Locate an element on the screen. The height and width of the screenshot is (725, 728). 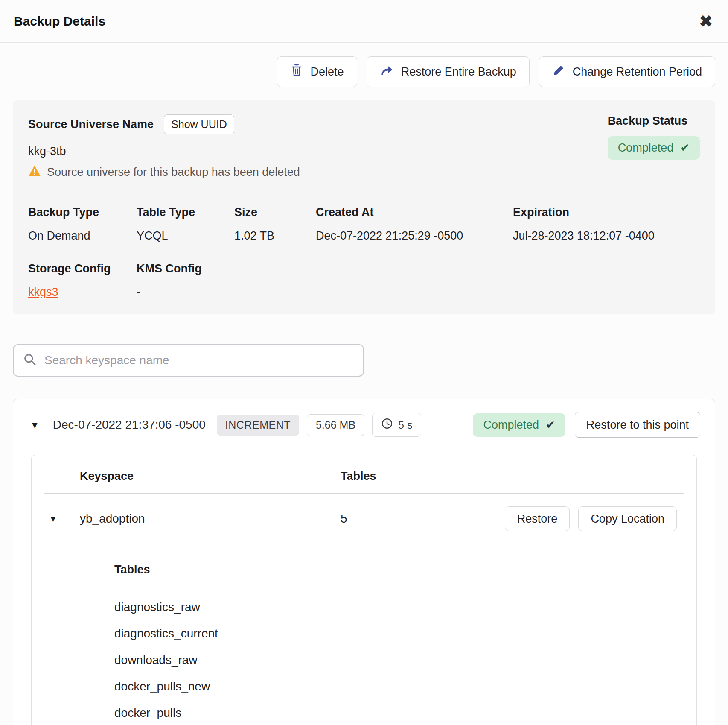
restore-button: Restore is located at coordinates (538, 519).